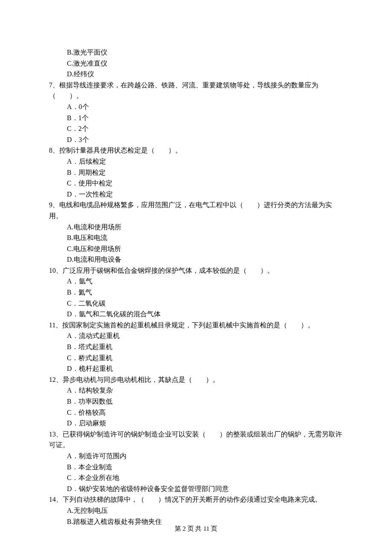 The image size is (392, 555). Describe the element at coordinates (196, 150) in the screenshot. I see `question-stem: 8、控制计量器具使用状态检定是（ ）。` at that location.